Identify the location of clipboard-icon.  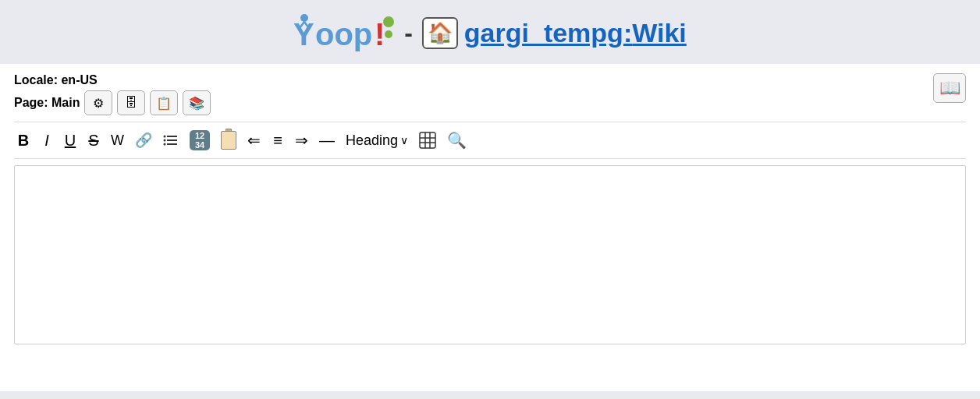
(229, 140).